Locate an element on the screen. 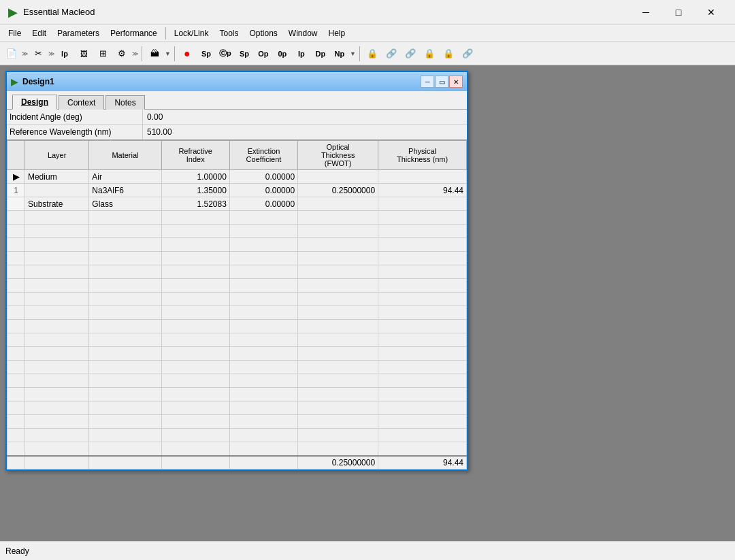  app-icon: ▶ is located at coordinates (13, 12).